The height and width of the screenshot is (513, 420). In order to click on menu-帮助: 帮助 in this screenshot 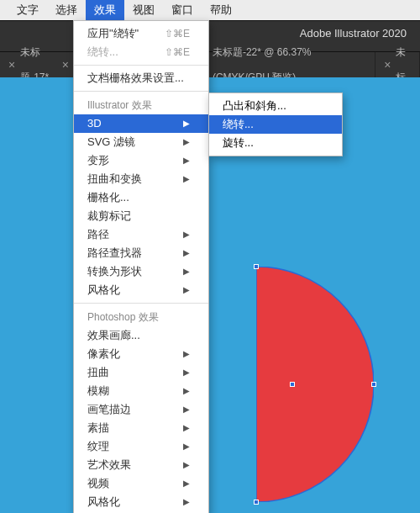, I will do `click(221, 10)`.